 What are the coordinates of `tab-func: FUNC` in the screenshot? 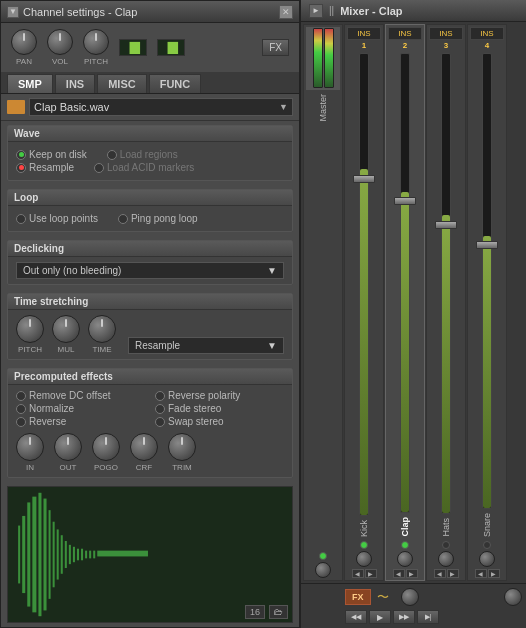 It's located at (176, 84).